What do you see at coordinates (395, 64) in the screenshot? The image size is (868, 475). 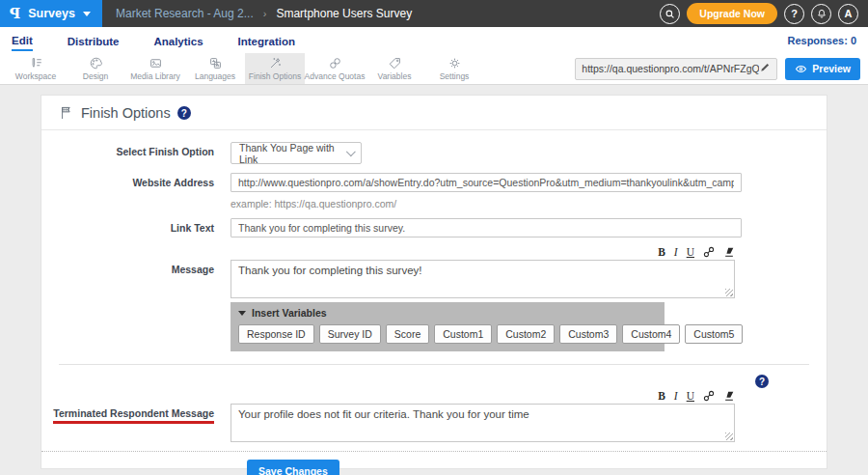 I see `tag-icon` at bounding box center [395, 64].